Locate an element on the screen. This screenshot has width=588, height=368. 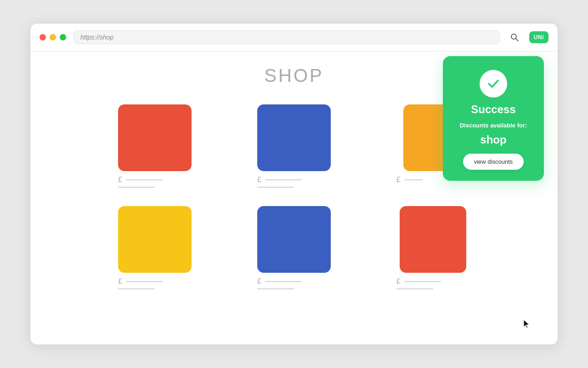
uni-badge: UNi is located at coordinates (539, 37).